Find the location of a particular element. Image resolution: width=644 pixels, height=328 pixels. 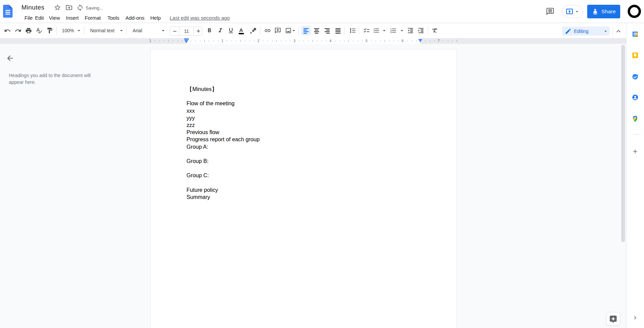

paint-format-icon is located at coordinates (50, 31).